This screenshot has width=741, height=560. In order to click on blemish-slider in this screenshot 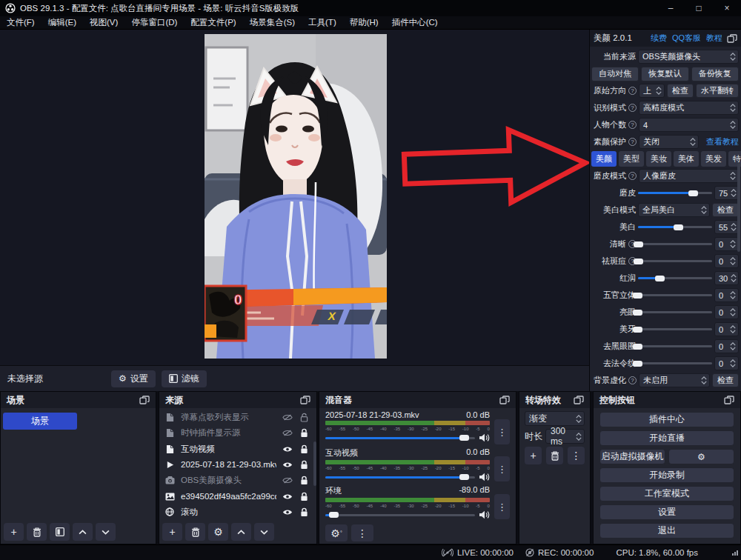, I will do `click(676, 261)`.